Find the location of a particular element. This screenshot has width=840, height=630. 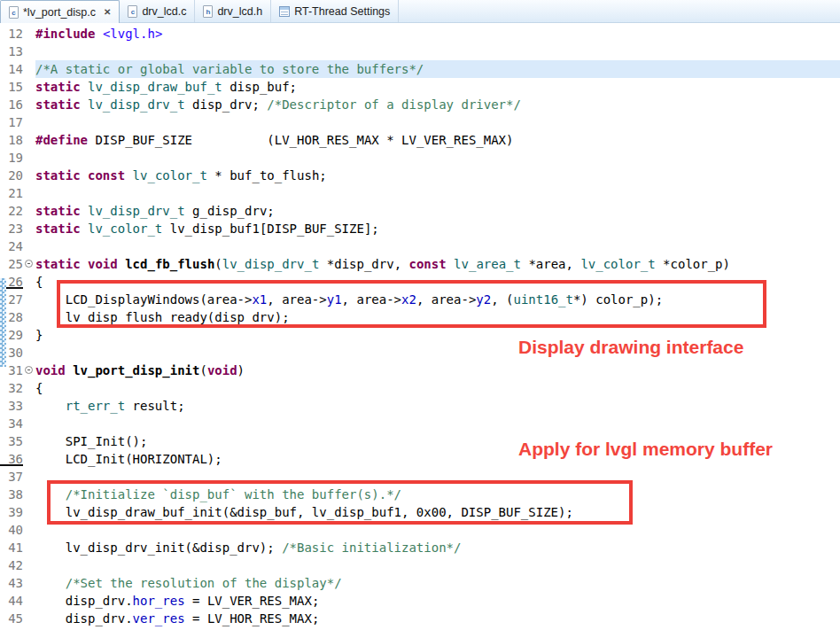

gutter: 39 is located at coordinates (18, 512).